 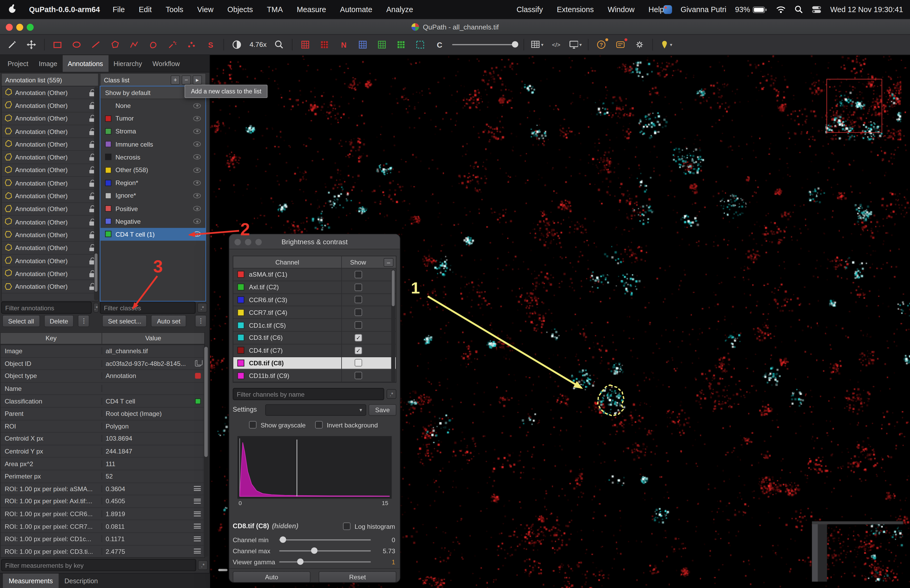 What do you see at coordinates (95, 45) in the screenshot?
I see `line-tool-icon` at bounding box center [95, 45].